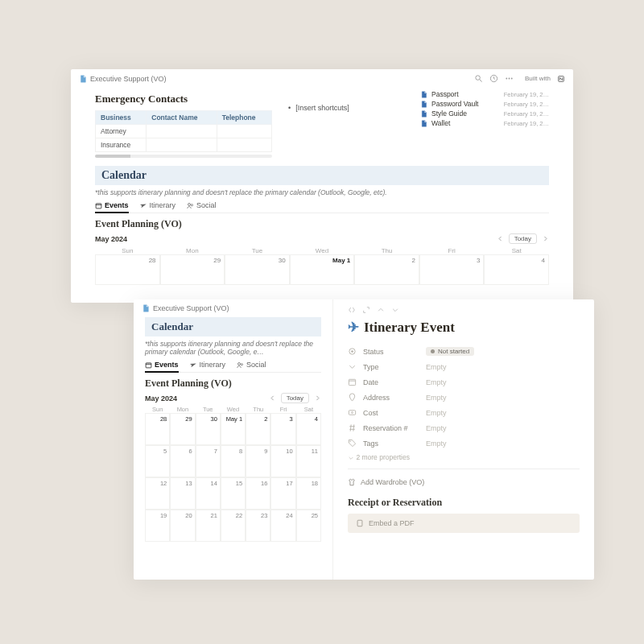 This screenshot has width=644, height=644. What do you see at coordinates (182, 526) in the screenshot?
I see `day-cell: 20` at bounding box center [182, 526].